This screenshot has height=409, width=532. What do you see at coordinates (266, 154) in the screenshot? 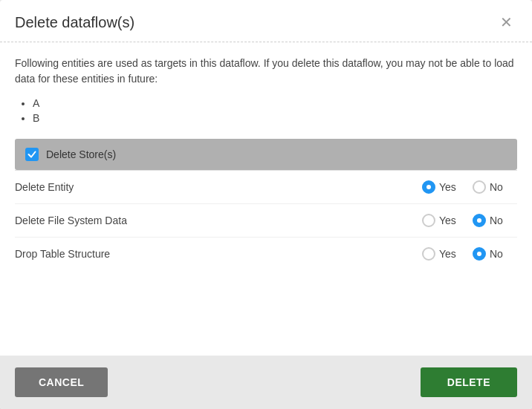
I see `delete-store-row: Delete Store(s)` at bounding box center [266, 154].